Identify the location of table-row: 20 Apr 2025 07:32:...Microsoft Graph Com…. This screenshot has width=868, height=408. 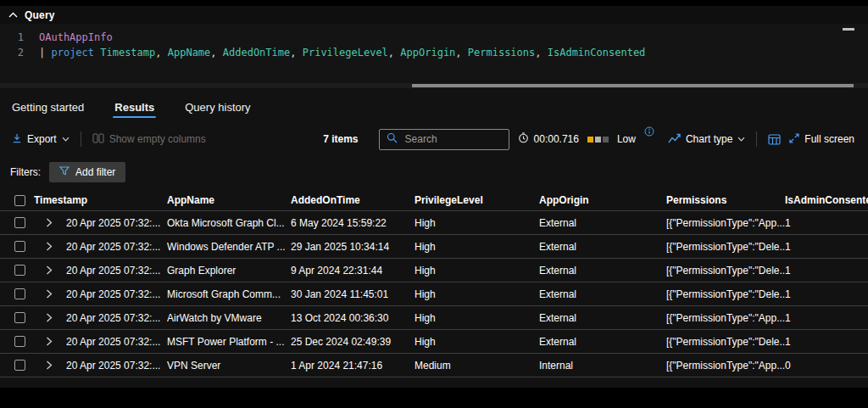
(434, 294).